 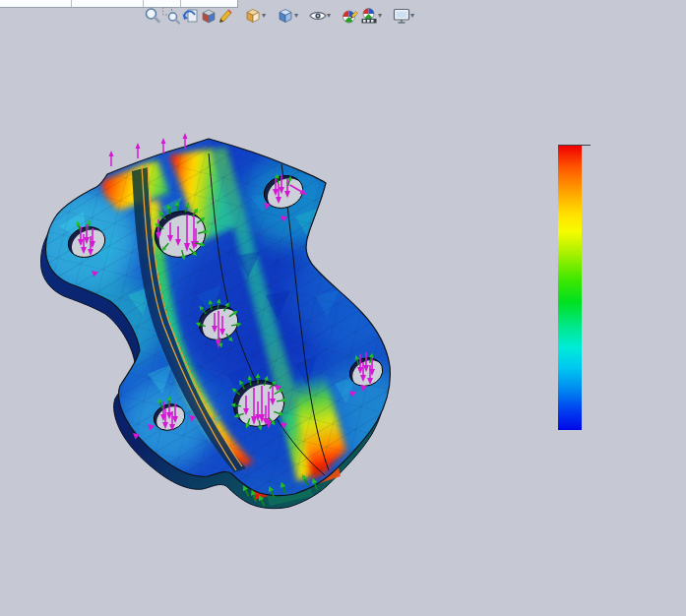 What do you see at coordinates (611, 279) in the screenshot?
I see `color-legend` at bounding box center [611, 279].